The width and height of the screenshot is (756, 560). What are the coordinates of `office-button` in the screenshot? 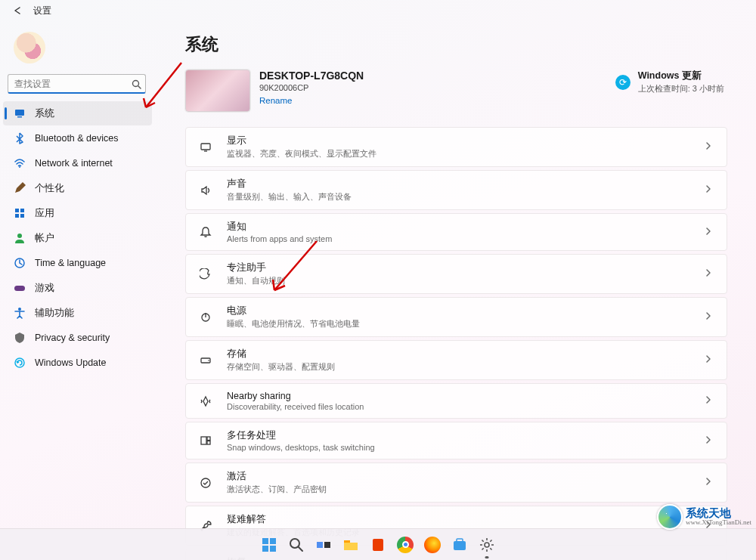 It's located at (378, 545).